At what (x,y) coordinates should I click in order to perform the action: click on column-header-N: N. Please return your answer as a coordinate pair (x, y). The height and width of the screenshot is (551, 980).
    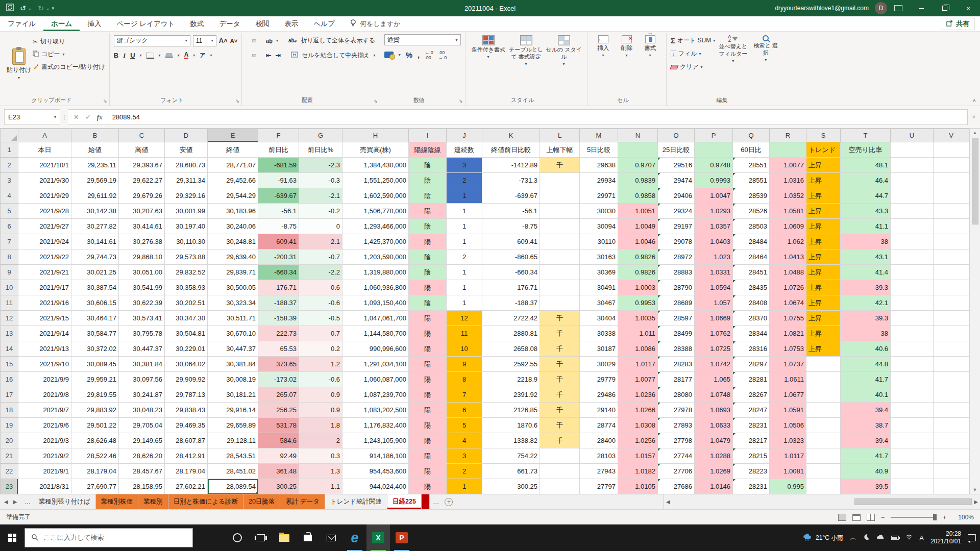
    Looking at the image, I should click on (638, 136).